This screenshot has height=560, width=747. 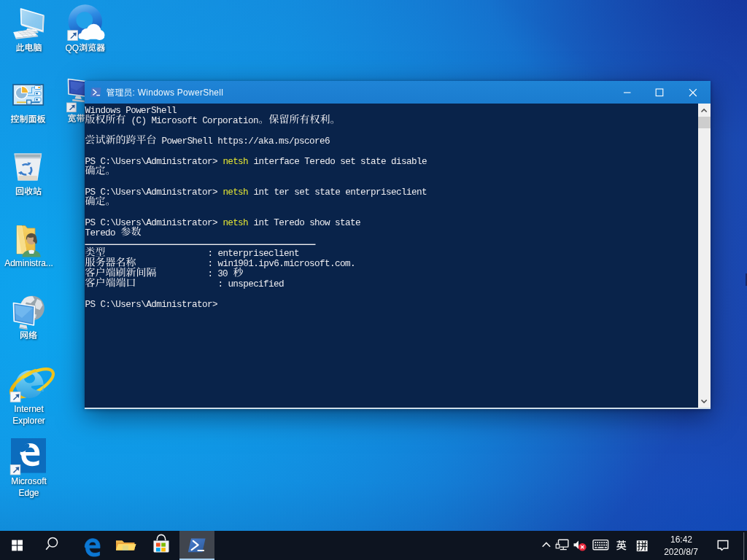 What do you see at coordinates (254, 254) in the screenshot?
I see `svg-text:: enterpriseclient: : enterpriseclient` at bounding box center [254, 254].